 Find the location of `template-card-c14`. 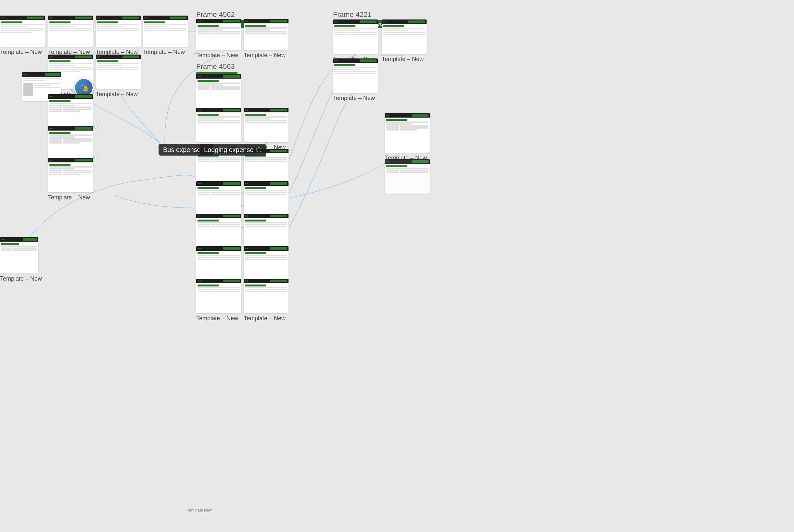

template-card-c14 is located at coordinates (219, 125).